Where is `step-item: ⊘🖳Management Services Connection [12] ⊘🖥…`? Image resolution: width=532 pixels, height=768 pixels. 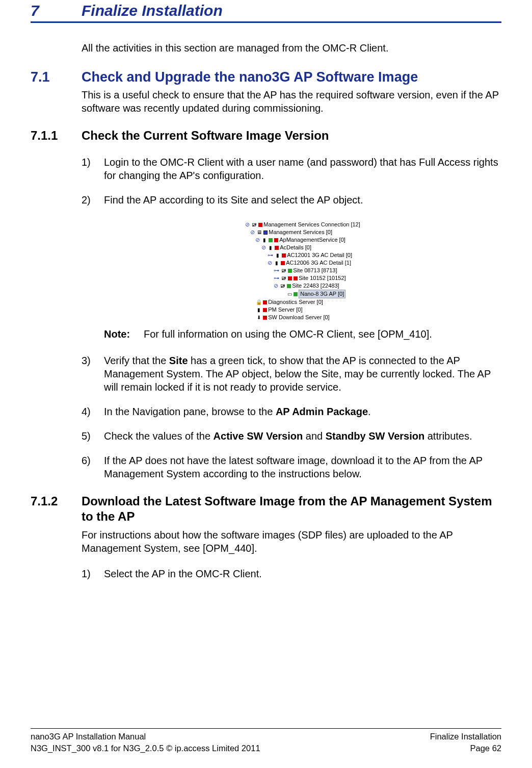
step-item: ⊘🖳Management Services Connection [12] ⊘🖥… is located at coordinates (291, 285).